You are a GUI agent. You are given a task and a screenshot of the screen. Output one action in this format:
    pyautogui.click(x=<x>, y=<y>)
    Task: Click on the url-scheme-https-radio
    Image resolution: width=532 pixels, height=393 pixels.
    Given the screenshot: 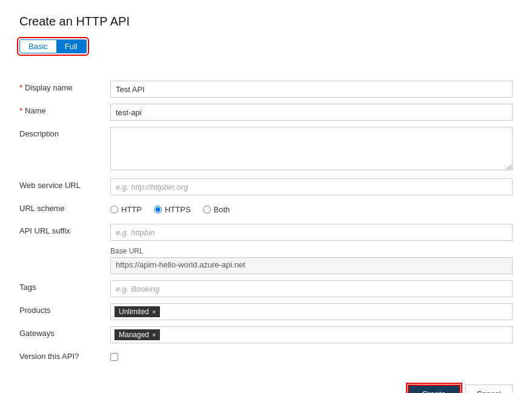 What is the action you would take?
    pyautogui.click(x=158, y=210)
    